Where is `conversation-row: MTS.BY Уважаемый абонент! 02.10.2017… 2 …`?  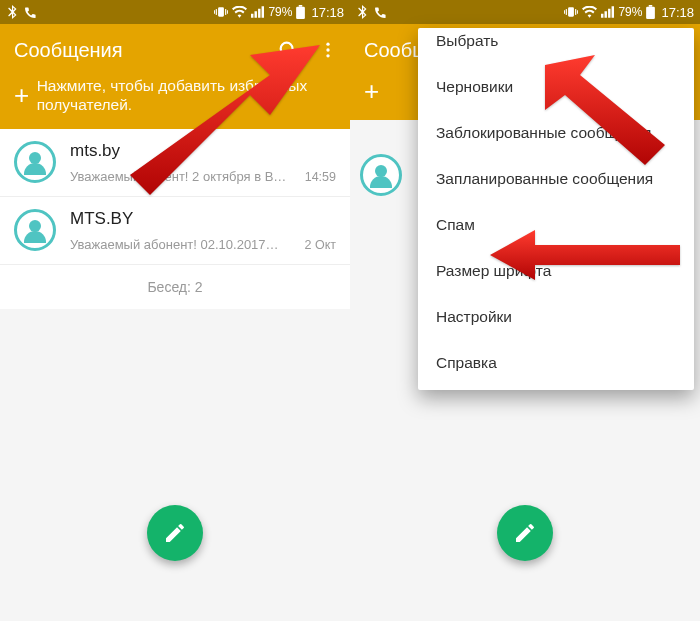 conversation-row: MTS.BY Уважаемый абонент! 02.10.2017… 2 … is located at coordinates (175, 231).